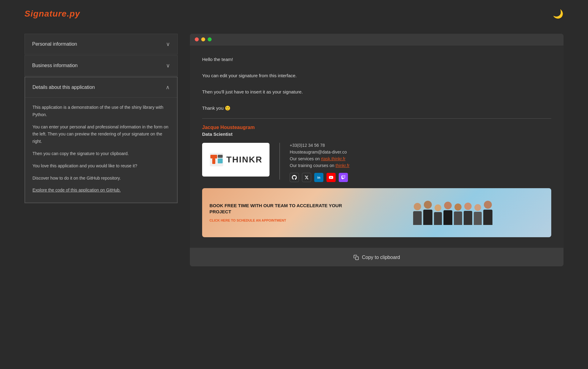 The image size is (588, 369). What do you see at coordinates (101, 166) in the screenshot?
I see `details-para-4: You love this application and you would …` at bounding box center [101, 166].